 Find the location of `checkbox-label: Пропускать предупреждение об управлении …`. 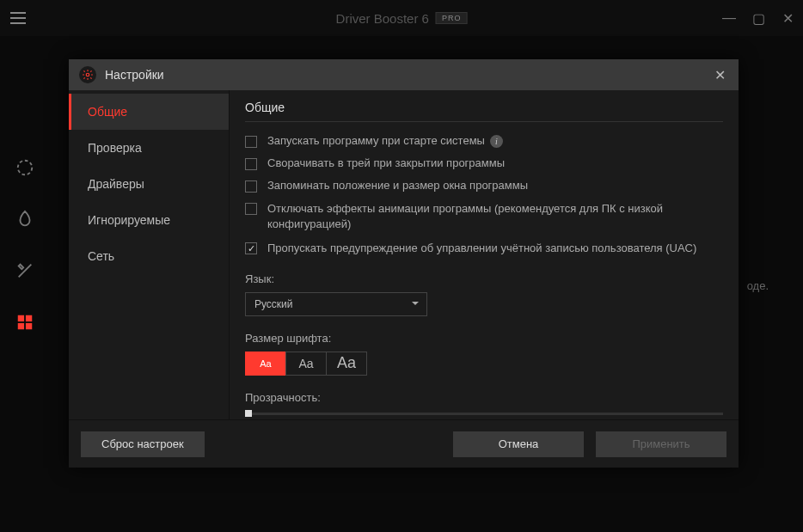

checkbox-label: Пропускать предупреждение об управлении … is located at coordinates (481, 248).